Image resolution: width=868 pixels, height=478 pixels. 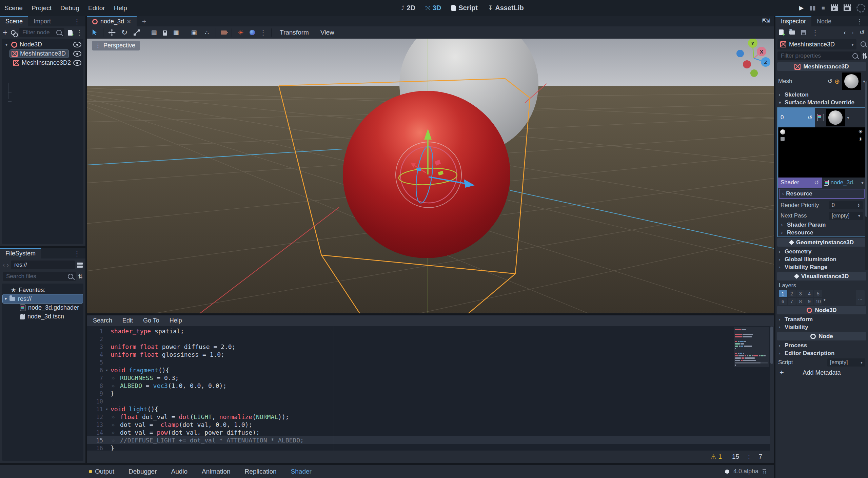 What do you see at coordinates (751, 347) in the screenshot?
I see `code-minimap` at bounding box center [751, 347].